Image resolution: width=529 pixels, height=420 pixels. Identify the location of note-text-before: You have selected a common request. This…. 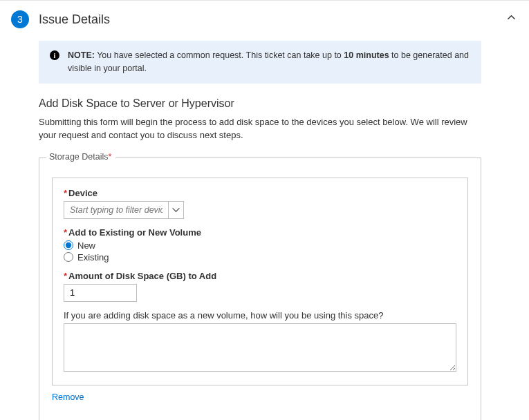
(219, 55).